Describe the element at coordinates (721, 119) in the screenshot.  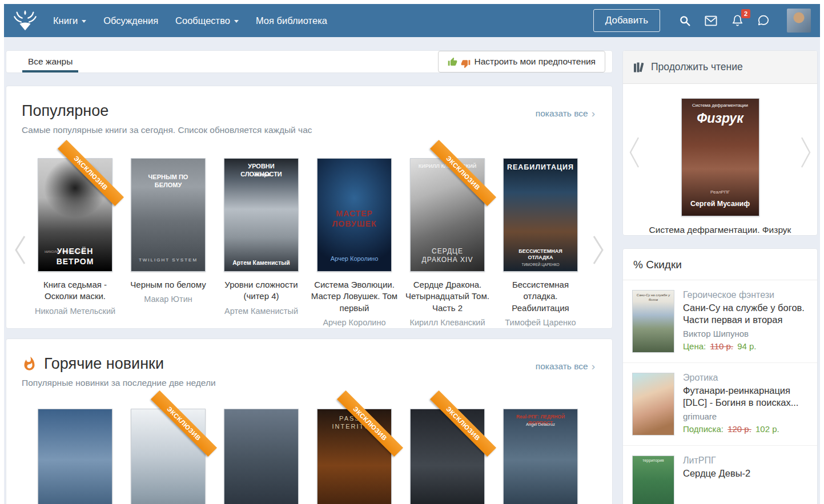
I see `cover-text: Физрук` at that location.